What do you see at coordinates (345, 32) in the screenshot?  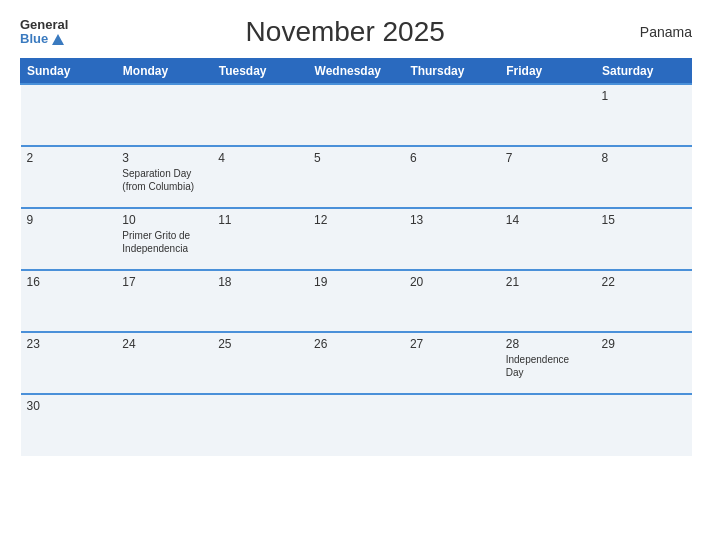 I see `calendar-title: November 2025` at bounding box center [345, 32].